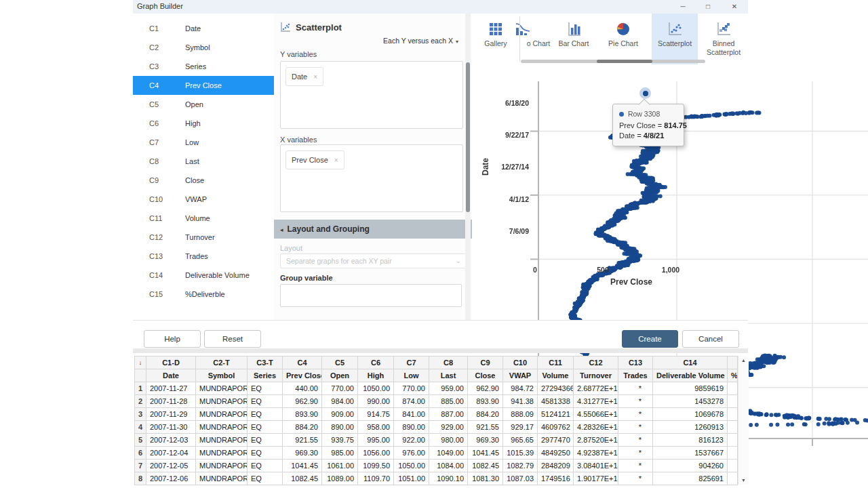 This screenshot has width=868, height=488. I want to click on column-id-header: C12, so click(596, 363).